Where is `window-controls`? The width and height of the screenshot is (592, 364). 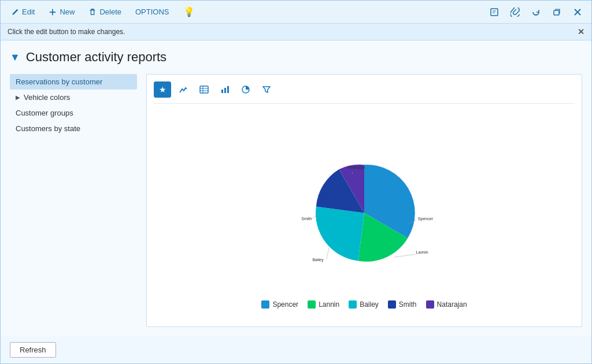 window-controls is located at coordinates (536, 12).